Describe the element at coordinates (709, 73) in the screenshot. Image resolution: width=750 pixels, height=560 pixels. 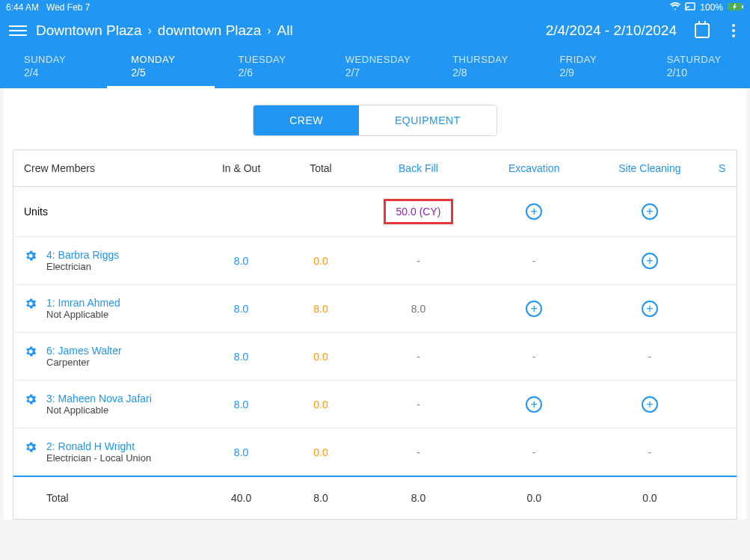
I see `day-date: 2/10` at that location.